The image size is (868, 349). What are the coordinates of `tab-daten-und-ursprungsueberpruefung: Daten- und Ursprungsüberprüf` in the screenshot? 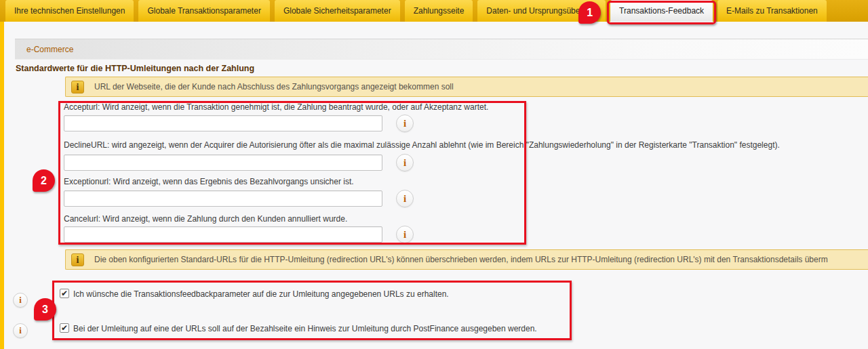 It's located at (541, 11).